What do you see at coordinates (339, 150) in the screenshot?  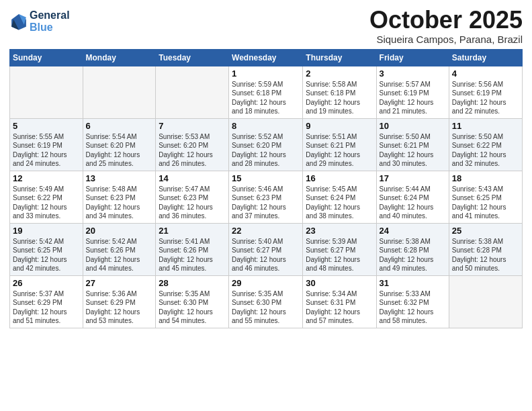 I see `day-info: Sunrise: 5:51 AM Sunset: 6:21 PM Dayligh…` at bounding box center [339, 150].